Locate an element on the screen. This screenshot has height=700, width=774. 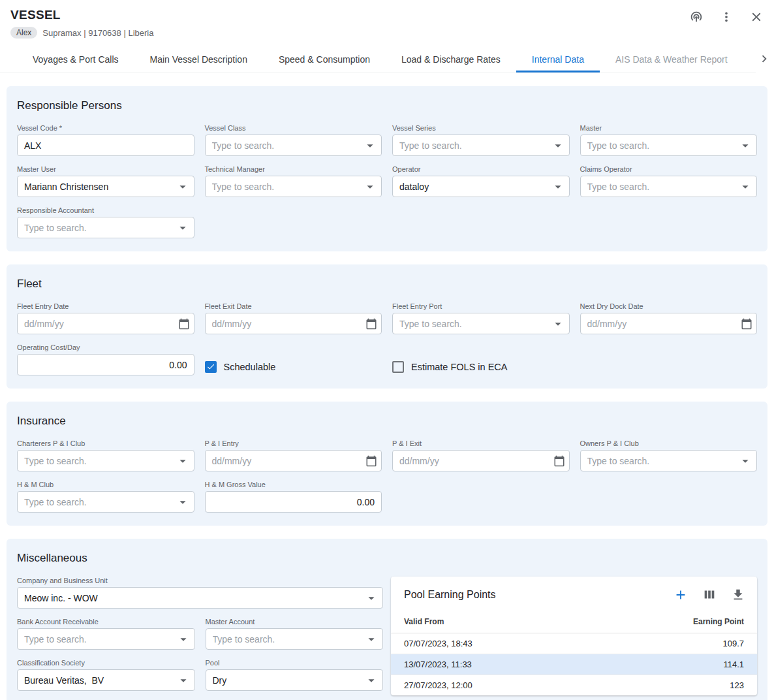
tab-contacts-truncated: Cor is located at coordinates (749, 59).